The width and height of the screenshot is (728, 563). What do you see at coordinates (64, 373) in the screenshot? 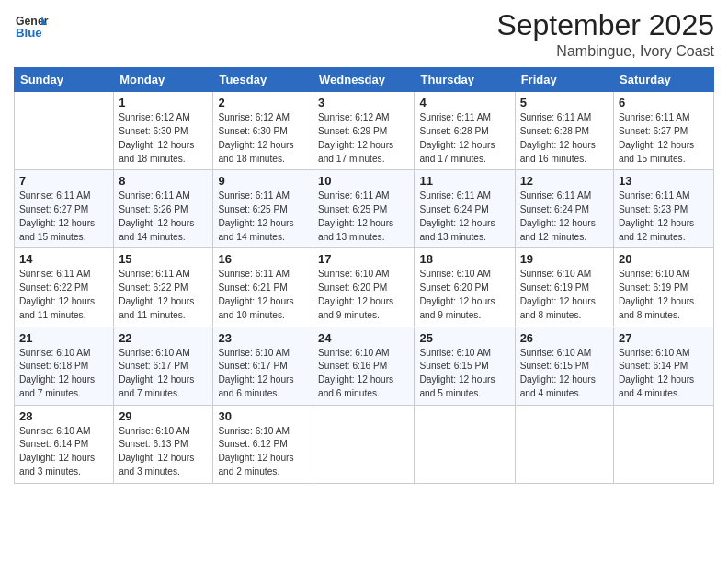
I see `day-info: Sunrise: 6:10 AMSunset: 6:18 PMDaylight:…` at bounding box center [64, 373].